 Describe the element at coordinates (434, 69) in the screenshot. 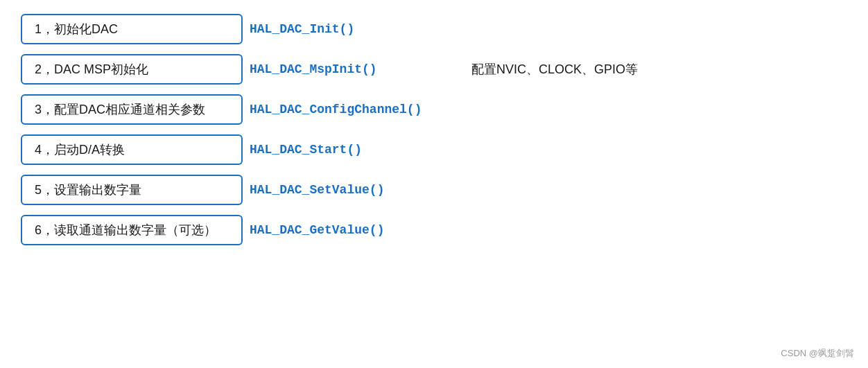

I see `step-row-2: 2，DAC MSP初始化HAL_DAC_MspInit()配置NVIC、CLOC…` at that location.